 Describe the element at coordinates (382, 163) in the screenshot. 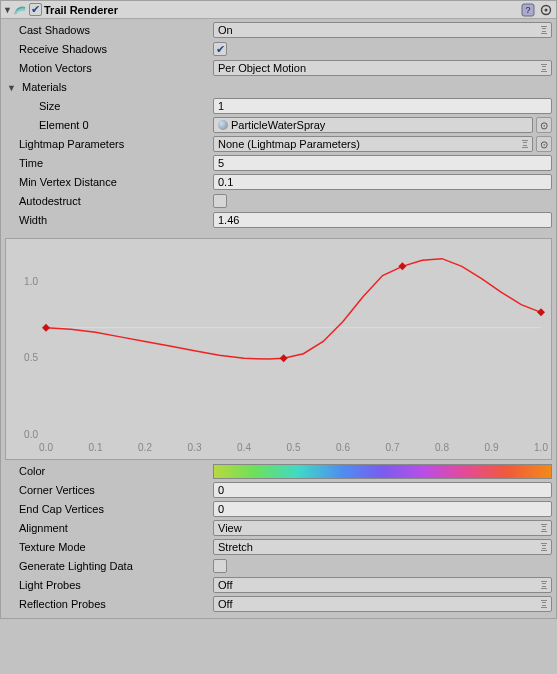

I see `time-input: 5` at that location.